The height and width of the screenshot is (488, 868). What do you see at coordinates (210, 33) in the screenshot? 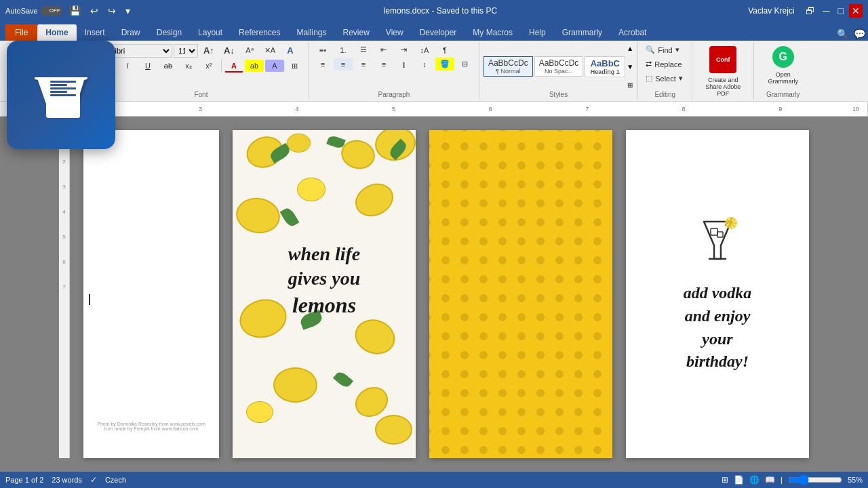
I see `tab-layout: Layout` at bounding box center [210, 33].